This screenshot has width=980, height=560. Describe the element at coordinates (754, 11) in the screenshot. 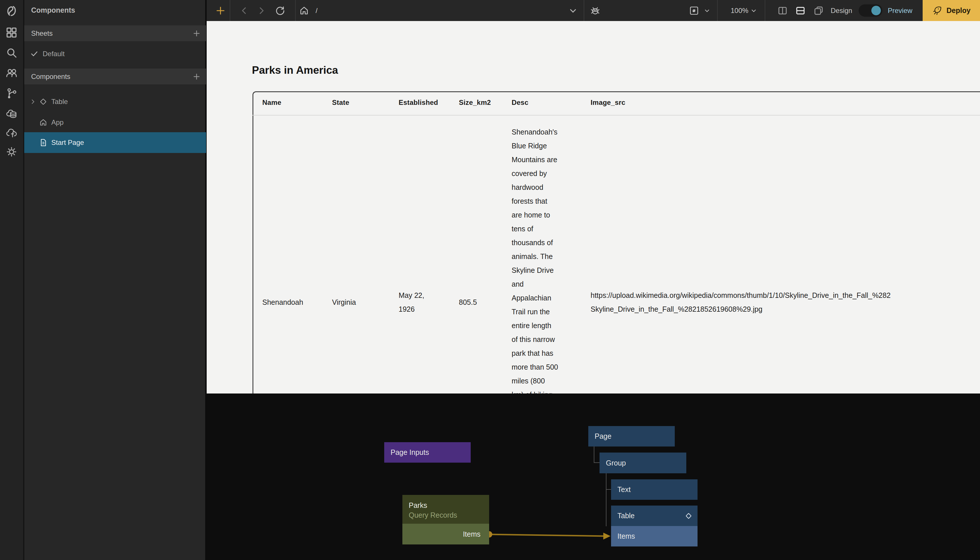

I see `zoom-dropdown-chevron-icon` at that location.